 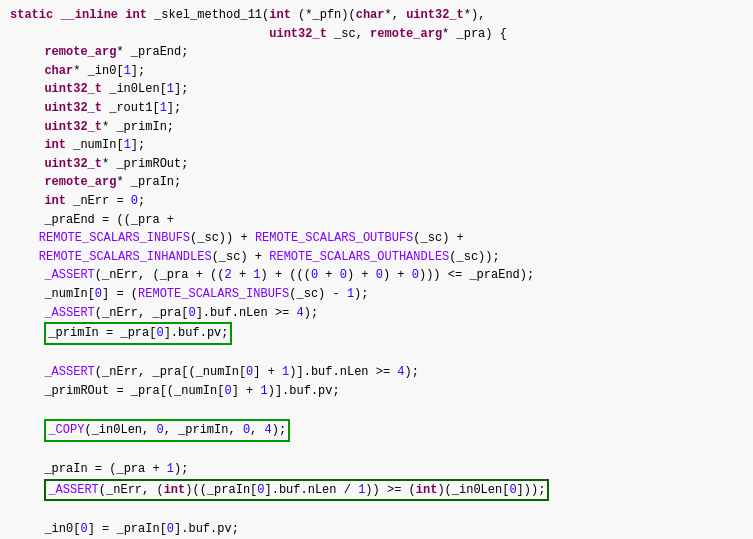 What do you see at coordinates (376, 276) in the screenshot?
I see `code-line: _ASSERT(_nErr, (_pra + ((2 + 1) + (((0 +…` at bounding box center [376, 276].